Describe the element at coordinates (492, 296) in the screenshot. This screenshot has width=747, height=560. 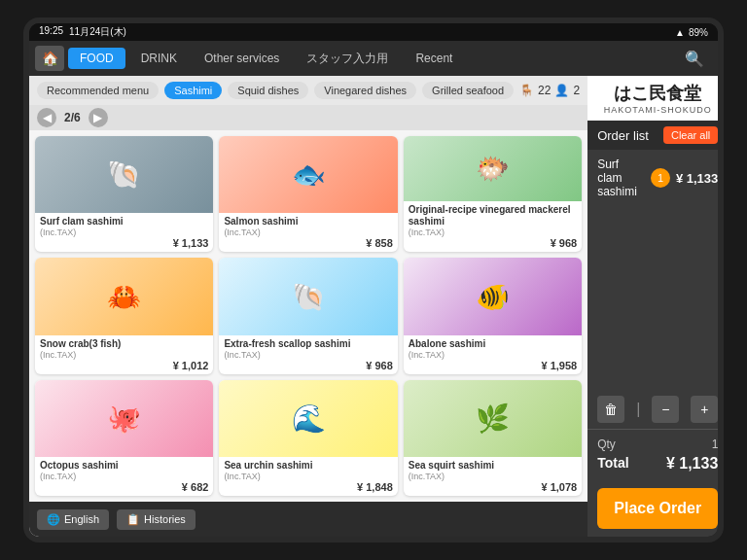
I see `food-emoji-abalone: 🐠` at that location.